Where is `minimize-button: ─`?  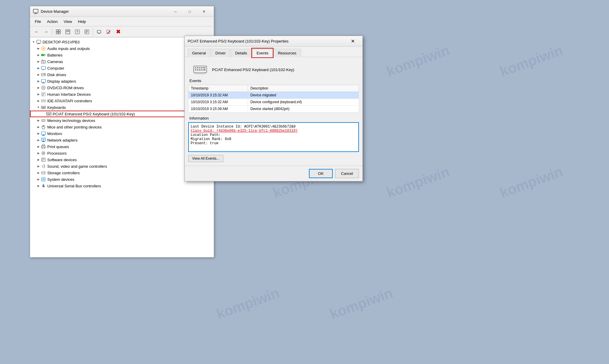 minimize-button: ─ is located at coordinates (175, 12).